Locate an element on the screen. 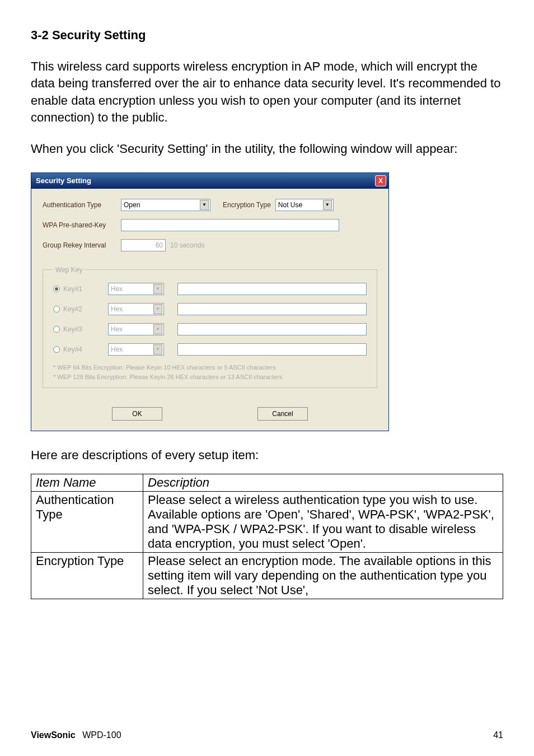 The width and height of the screenshot is (534, 756). wep-key4-radio is located at coordinates (57, 349).